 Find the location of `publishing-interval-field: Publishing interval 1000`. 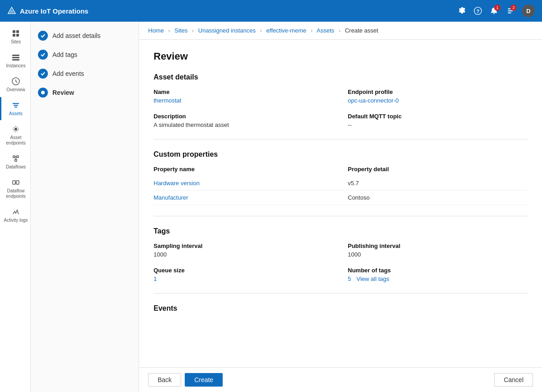

publishing-interval-field: Publishing interval 1000 is located at coordinates (438, 250).